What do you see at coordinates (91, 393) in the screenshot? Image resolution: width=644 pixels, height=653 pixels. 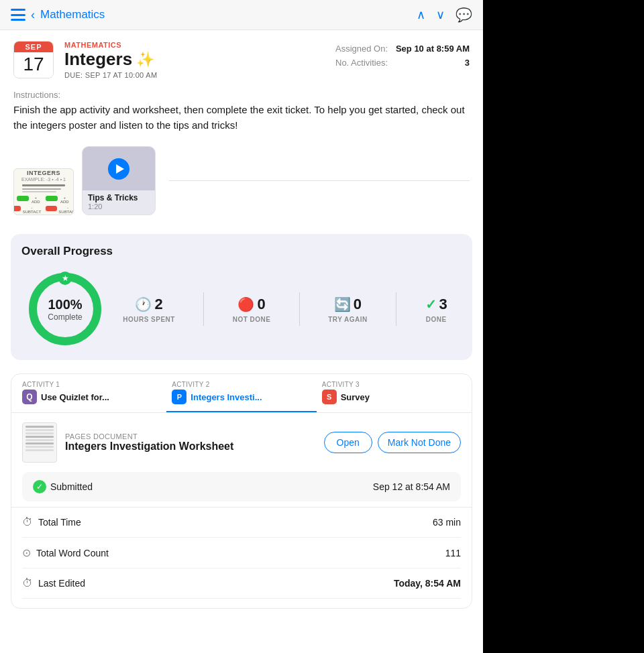 I see `tab-activity-1: ACTIVITY 1 Q Use Quizlet for...` at bounding box center [91, 393].